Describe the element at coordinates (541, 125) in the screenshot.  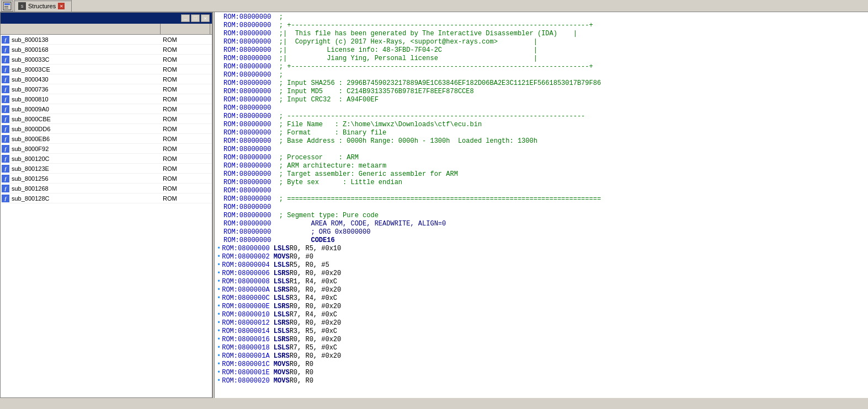
I see `ida-line: ROM:08000000 ; File Name : Z:\home\imwxz…` at that location.